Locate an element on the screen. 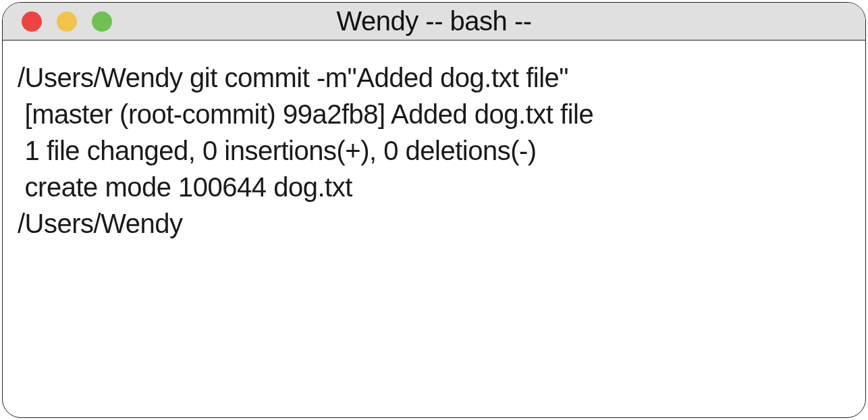  close-icon is located at coordinates (32, 22).